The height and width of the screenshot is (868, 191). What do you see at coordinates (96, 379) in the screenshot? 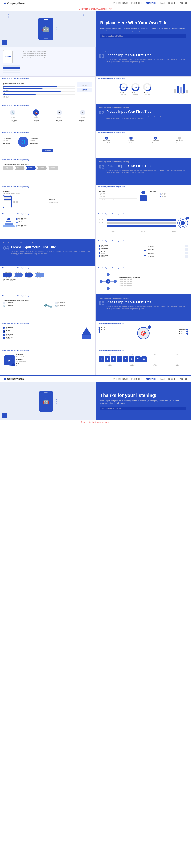
I see `footer-nav-bar: ✿ Company Name BACKGROUND PROJECTS ANALY…` at bounding box center [96, 379].